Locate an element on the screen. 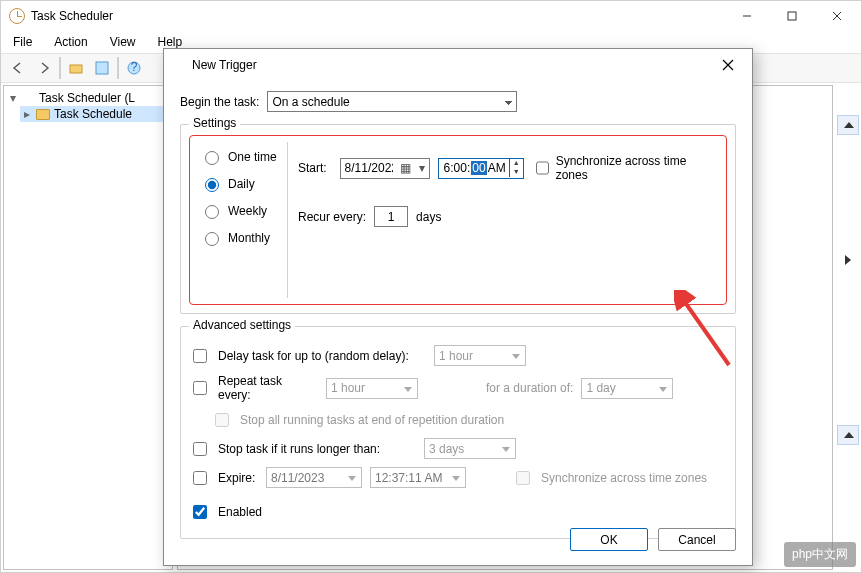  tree-child-label: Task Schedule is located at coordinates (93, 114).